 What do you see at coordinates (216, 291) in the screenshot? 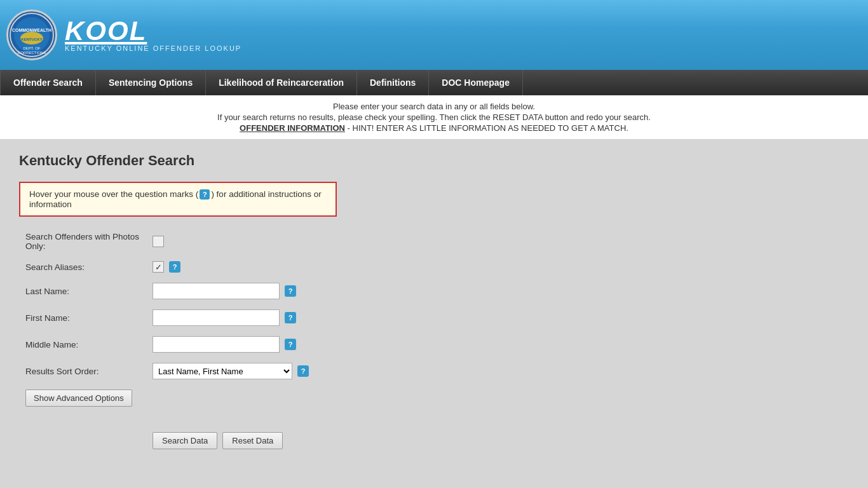
I see `last-name-input` at bounding box center [216, 291].